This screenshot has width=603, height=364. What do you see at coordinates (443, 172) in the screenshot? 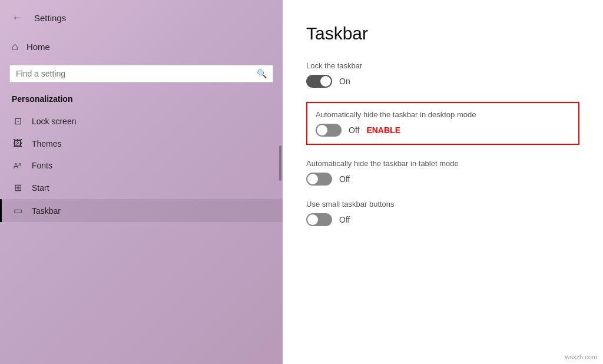
I see `setting-auto-hide-tablet: Automatically hide the taskbar in tablet…` at bounding box center [443, 172].